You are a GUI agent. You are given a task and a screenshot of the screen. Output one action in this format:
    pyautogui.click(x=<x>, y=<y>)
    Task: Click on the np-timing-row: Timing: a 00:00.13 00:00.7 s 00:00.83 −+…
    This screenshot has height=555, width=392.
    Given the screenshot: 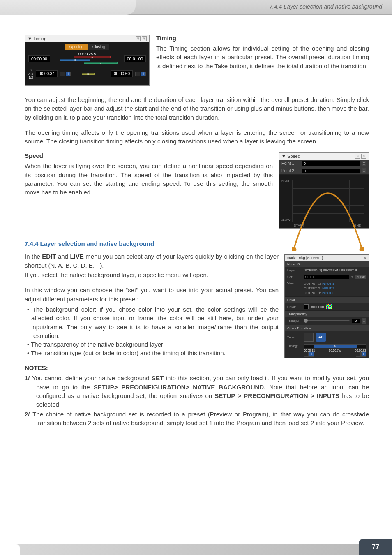 What is the action you would take?
    pyautogui.click(x=327, y=350)
    